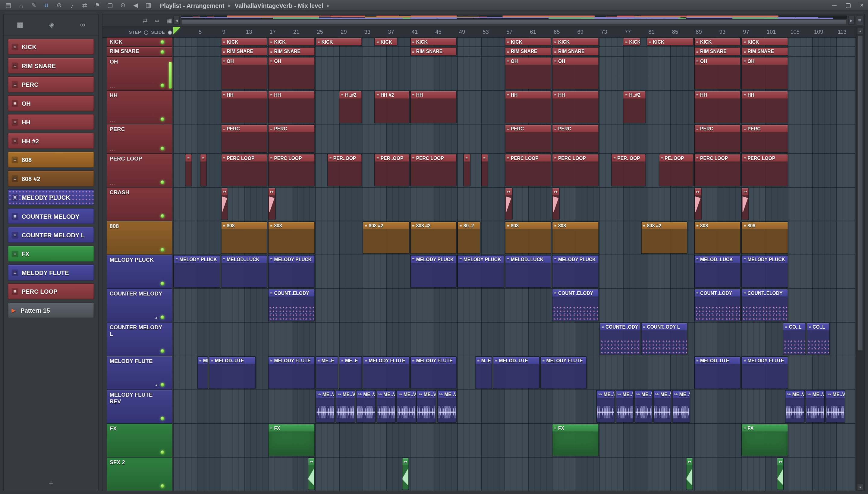 This screenshot has width=868, height=494. What do you see at coordinates (834, 5) in the screenshot?
I see `minimize-button: ─` at bounding box center [834, 5].